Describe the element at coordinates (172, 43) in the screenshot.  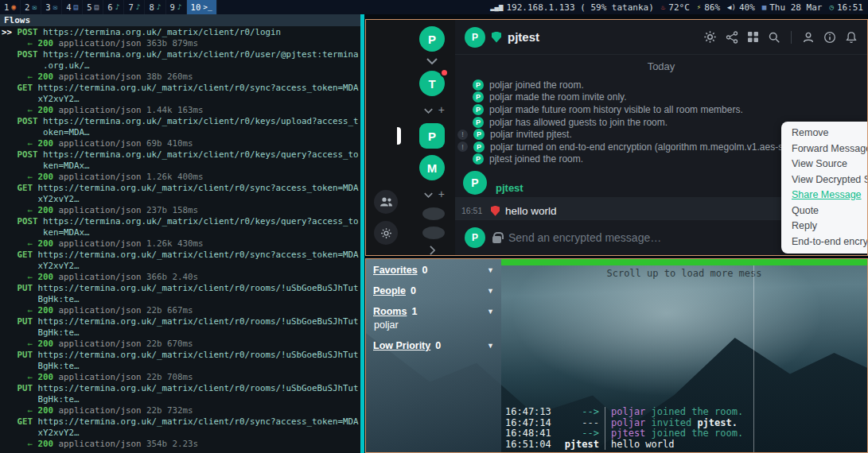
I see `response-size-time: 363b 879ms` at that location.